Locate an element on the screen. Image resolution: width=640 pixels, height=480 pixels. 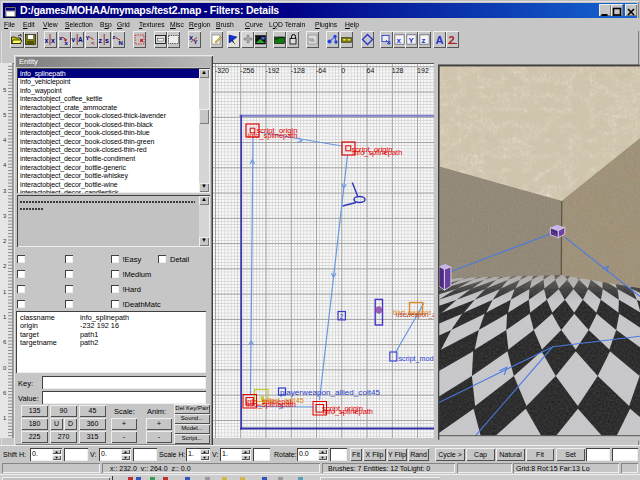
svg-text: X is located at coordinates (191, 38).